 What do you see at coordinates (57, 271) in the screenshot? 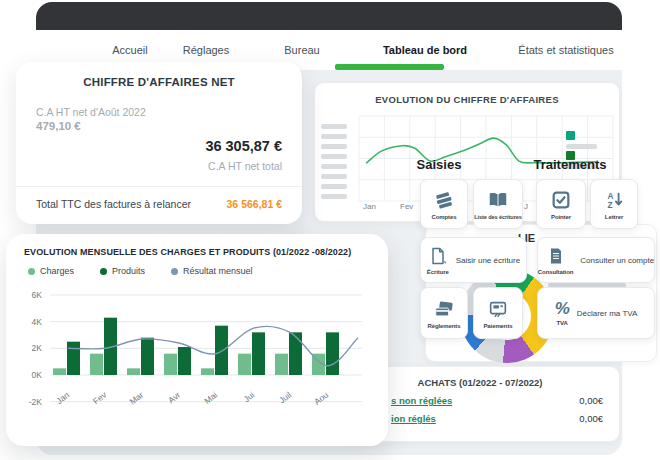
I see `legend-label: Charges` at bounding box center [57, 271].